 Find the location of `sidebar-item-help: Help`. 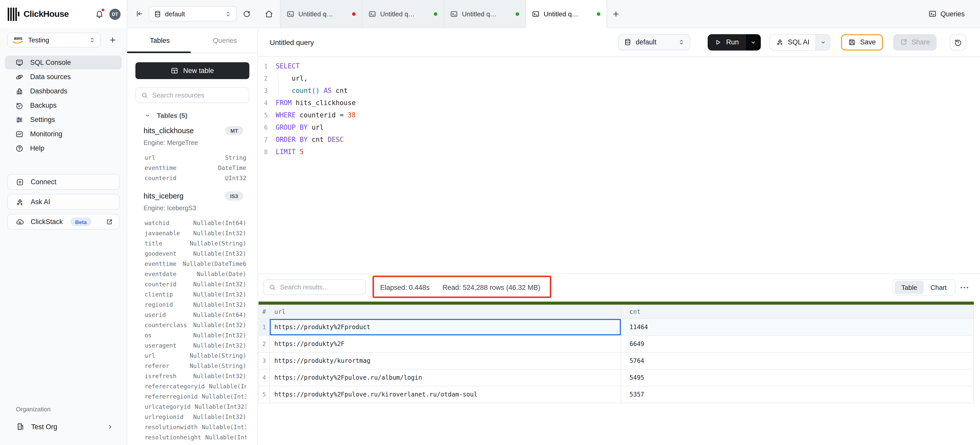

sidebar-item-help: Help is located at coordinates (63, 148).